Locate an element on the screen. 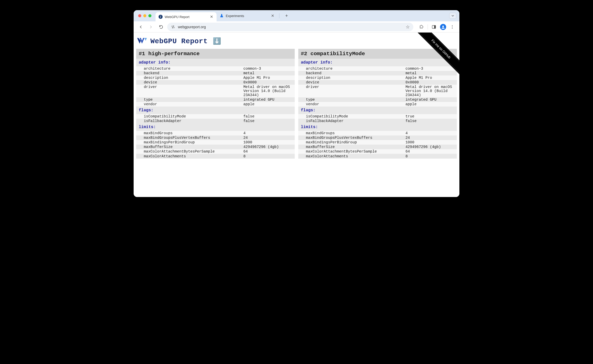 The width and height of the screenshot is (593, 364). flags-table: isCompatibilityModefalseisFallbackAdapte… is located at coordinates (215, 119).